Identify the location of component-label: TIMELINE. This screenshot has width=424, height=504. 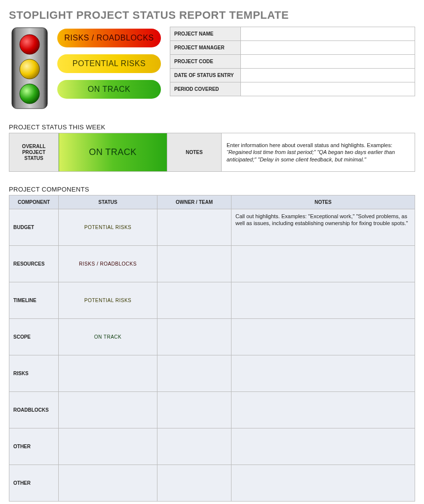
(34, 301).